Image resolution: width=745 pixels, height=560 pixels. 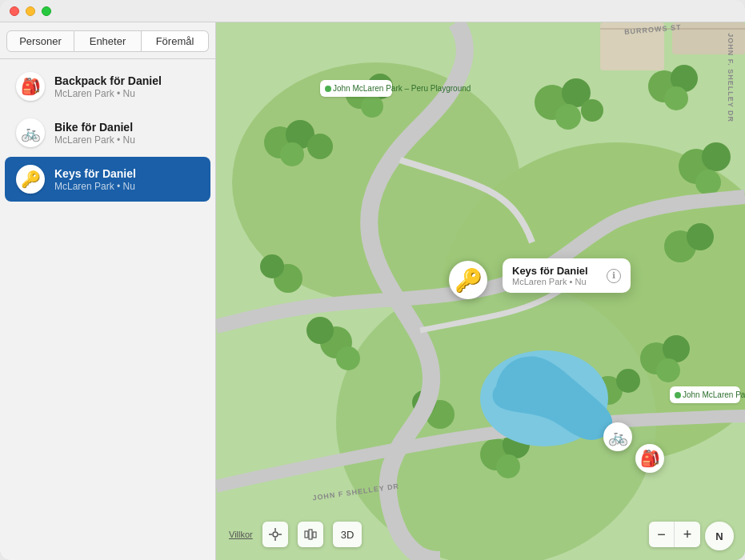 I want to click on tab-foremal: Föremål, so click(x=175, y=42).